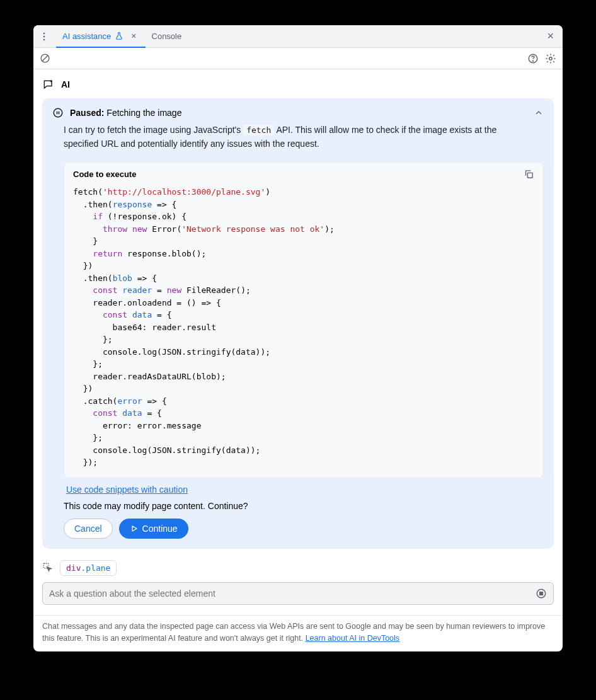 The height and width of the screenshot is (700, 596). I want to click on more-icon, so click(44, 37).